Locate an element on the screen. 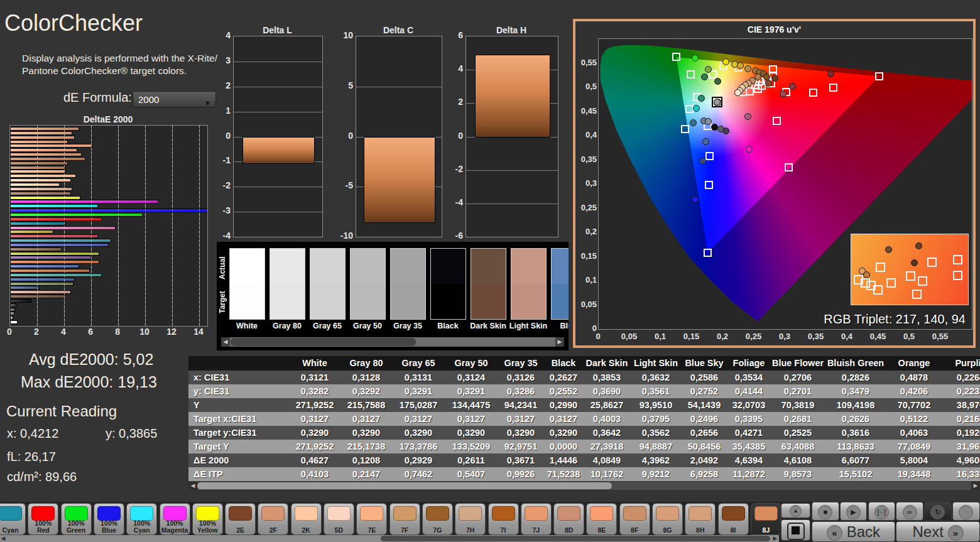  patch-button-8g: 8G is located at coordinates (667, 519).